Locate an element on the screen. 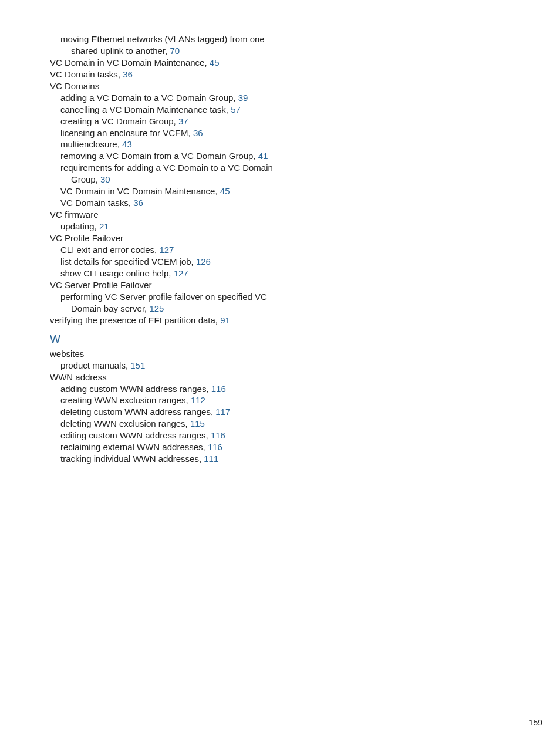 This screenshot has width=560, height=746. index-entry-text: performing VC Server profile failover on… is located at coordinates (164, 297).